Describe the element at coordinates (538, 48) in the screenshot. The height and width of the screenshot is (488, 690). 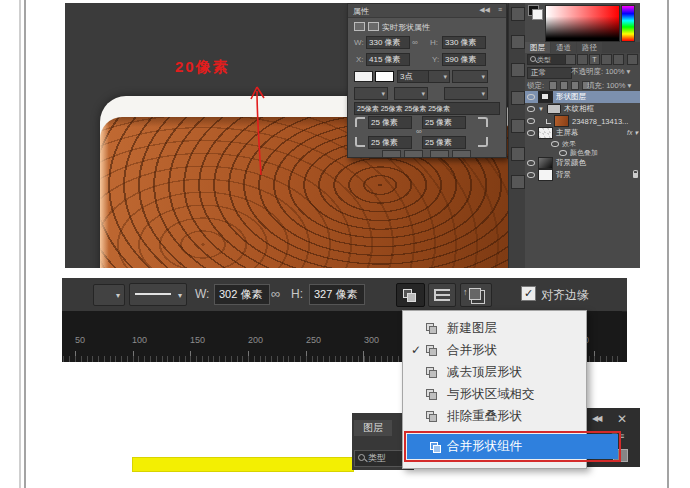
I see `panel-tab: 图层` at that location.